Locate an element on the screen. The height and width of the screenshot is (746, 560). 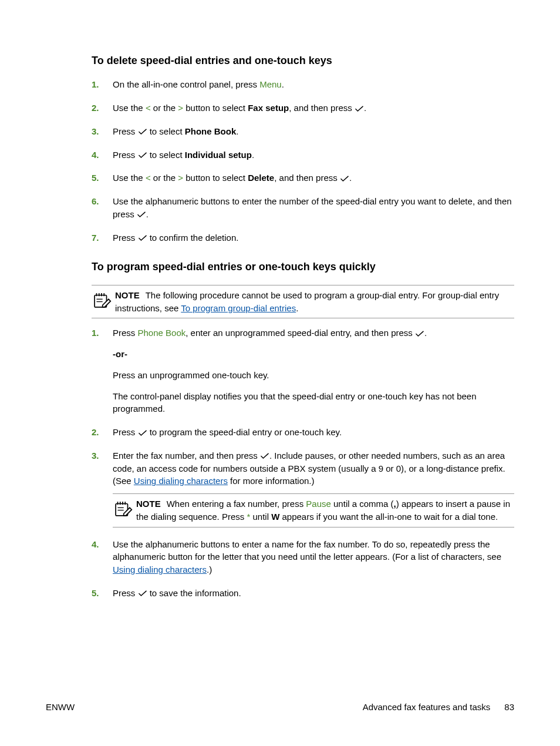
step-body: Enter the fax number, and then press . I… is located at coordinates (313, 489).